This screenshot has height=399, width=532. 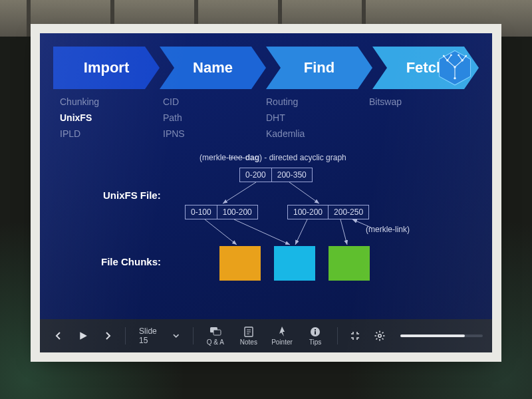 I want to click on col-name: CID Path IPNS, so click(x=214, y=118).